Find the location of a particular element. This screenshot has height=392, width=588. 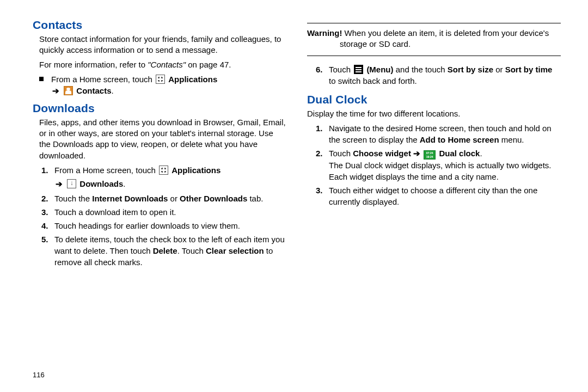

step-5: 5. To delete items, touch the check box … is located at coordinates (164, 250).